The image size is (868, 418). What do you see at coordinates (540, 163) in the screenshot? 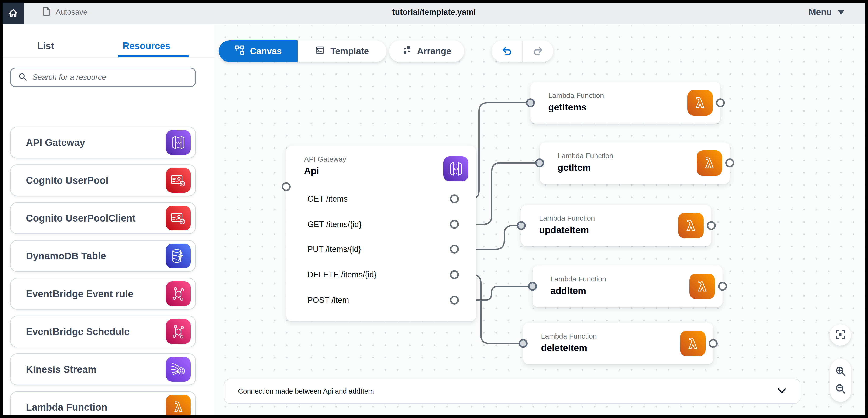
I see `port-getItem-input` at bounding box center [540, 163].